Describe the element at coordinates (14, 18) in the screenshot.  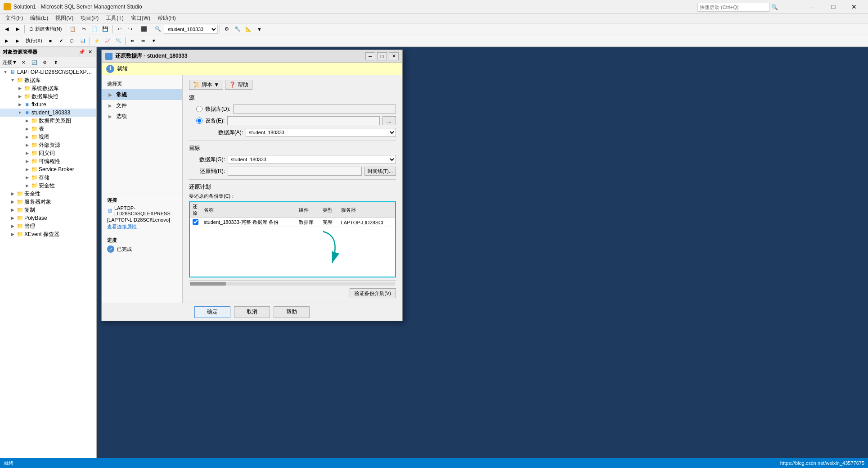
I see `menu-file: 文件(F)` at that location.